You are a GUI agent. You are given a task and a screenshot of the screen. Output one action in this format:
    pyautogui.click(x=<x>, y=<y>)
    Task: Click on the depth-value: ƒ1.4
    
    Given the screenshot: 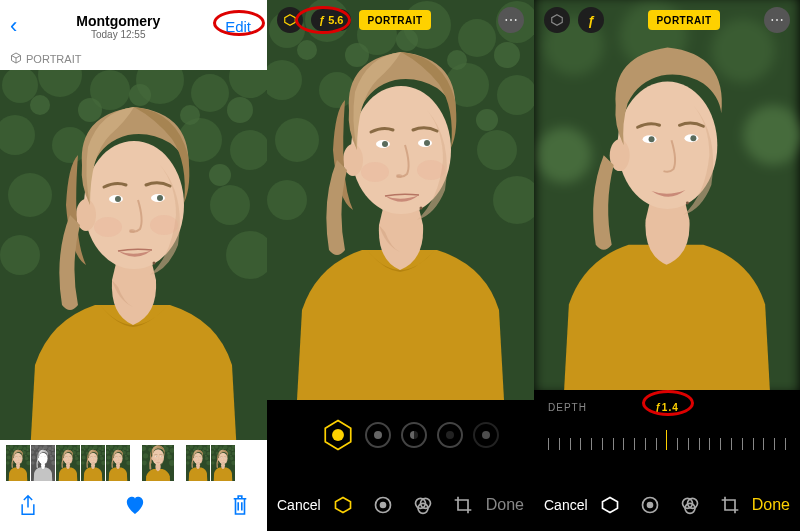 What is the action you would take?
    pyautogui.click(x=666, y=408)
    